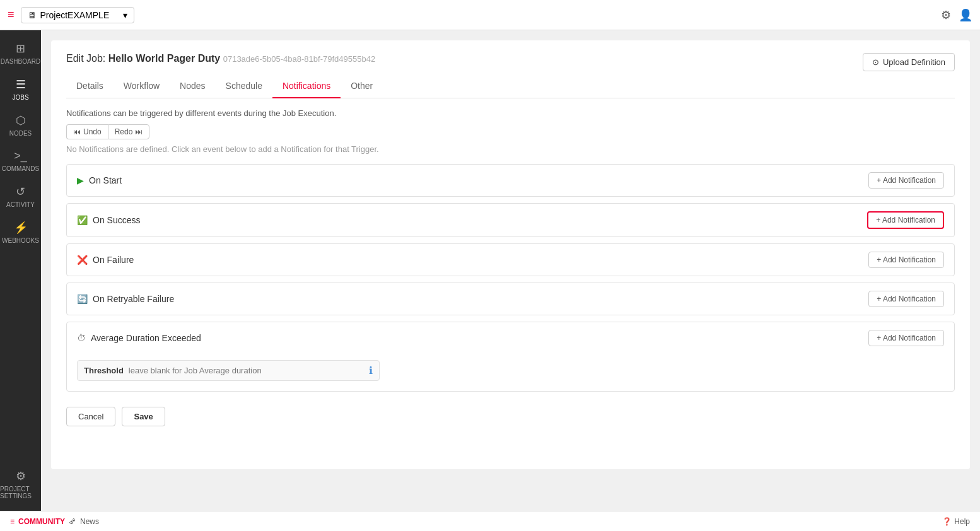 The width and height of the screenshot is (980, 531). I want to click on on-failure-section: ❌ On Failure + Add Notification, so click(511, 260).